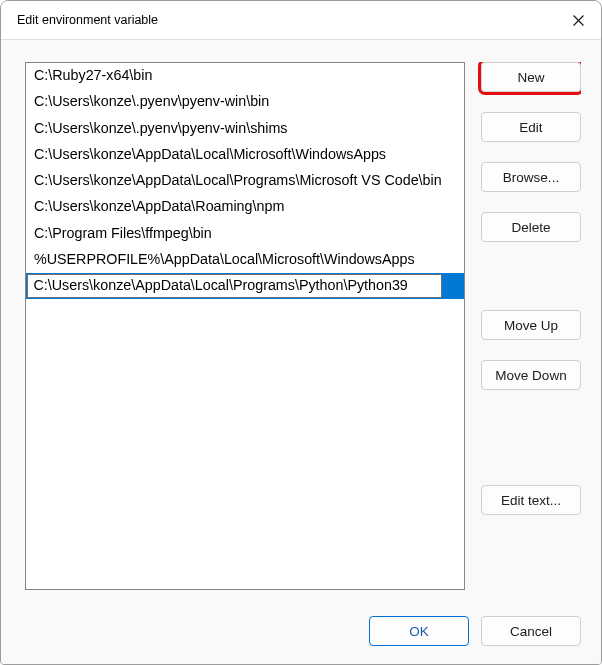 The height and width of the screenshot is (665, 602). I want to click on new-button: New, so click(531, 77).